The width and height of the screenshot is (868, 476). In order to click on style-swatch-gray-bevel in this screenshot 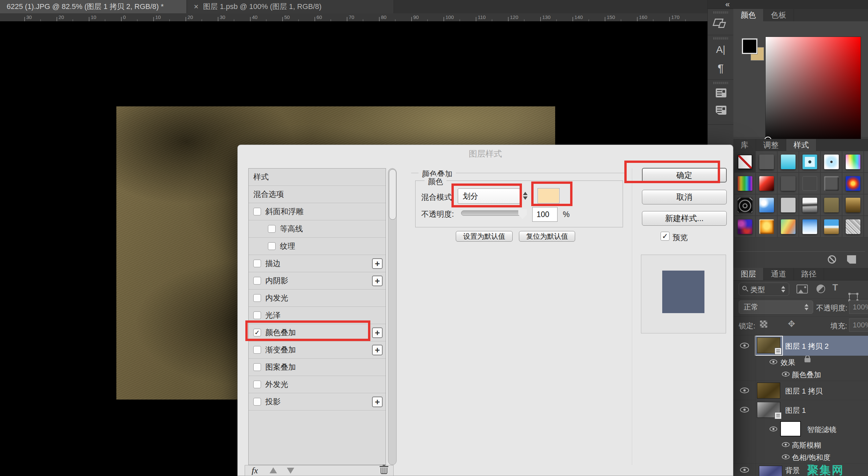, I will do `click(832, 183)`.